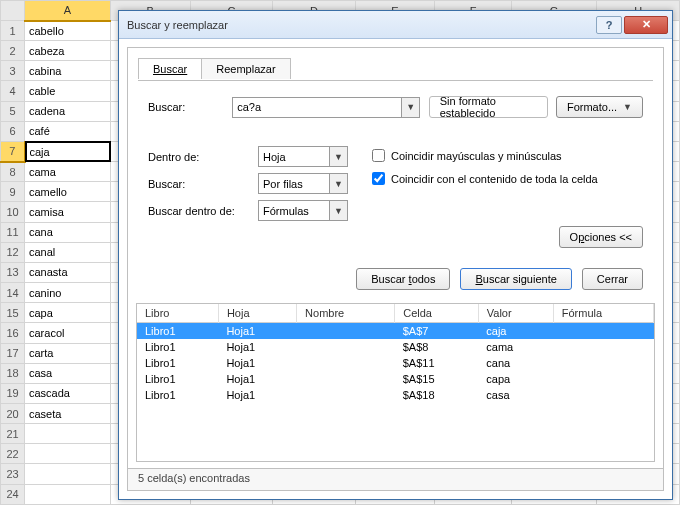  What do you see at coordinates (203, 184) in the screenshot?
I see `search-order-label: Buscar:` at bounding box center [203, 184].